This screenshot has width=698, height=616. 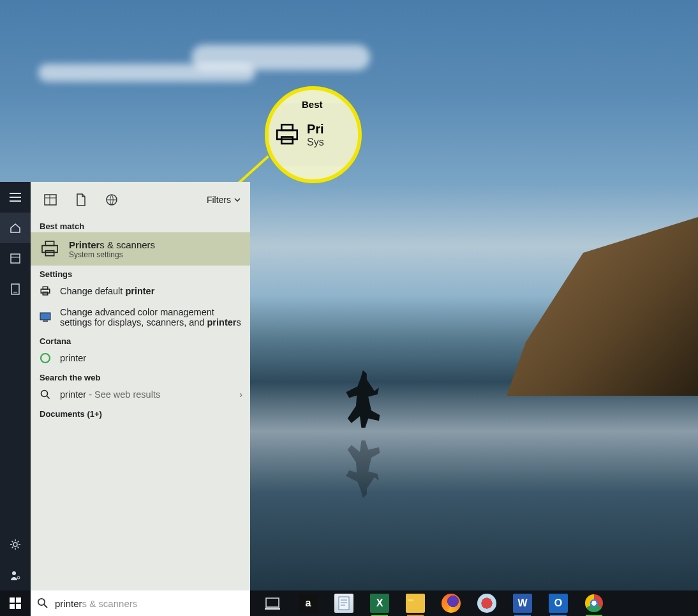 What do you see at coordinates (364, 399) in the screenshot?
I see `wallpaper-runner` at bounding box center [364, 399].